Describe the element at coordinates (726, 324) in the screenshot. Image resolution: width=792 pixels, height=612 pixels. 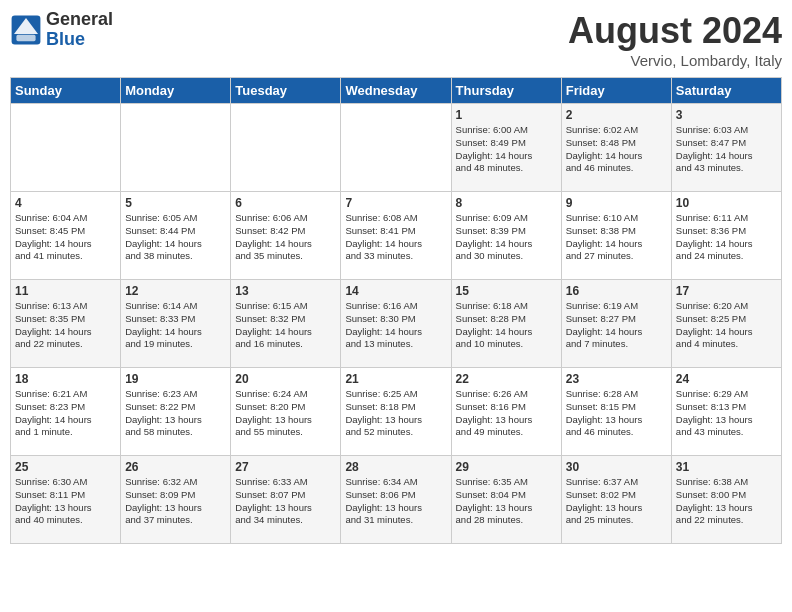
I see `day-cell: 17Sunrise: 6:20 AM Sunset: 8:25 PM Dayli…` at that location.